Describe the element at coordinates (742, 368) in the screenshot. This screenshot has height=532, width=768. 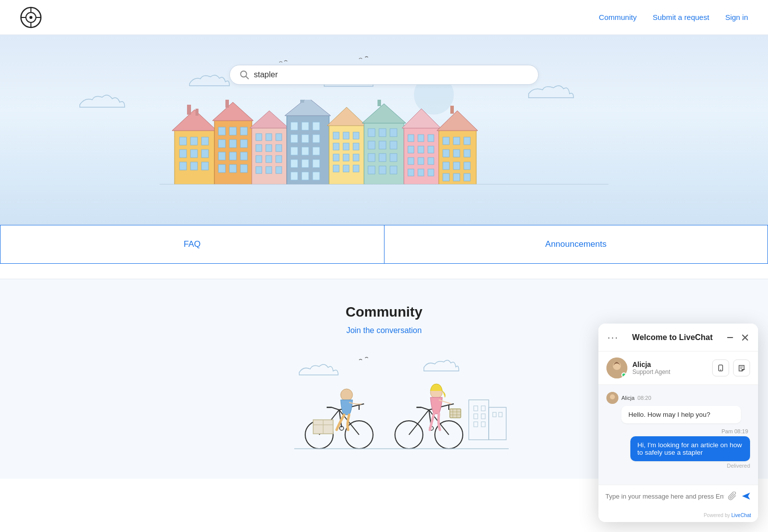
I see `agent-action-note` at that location.